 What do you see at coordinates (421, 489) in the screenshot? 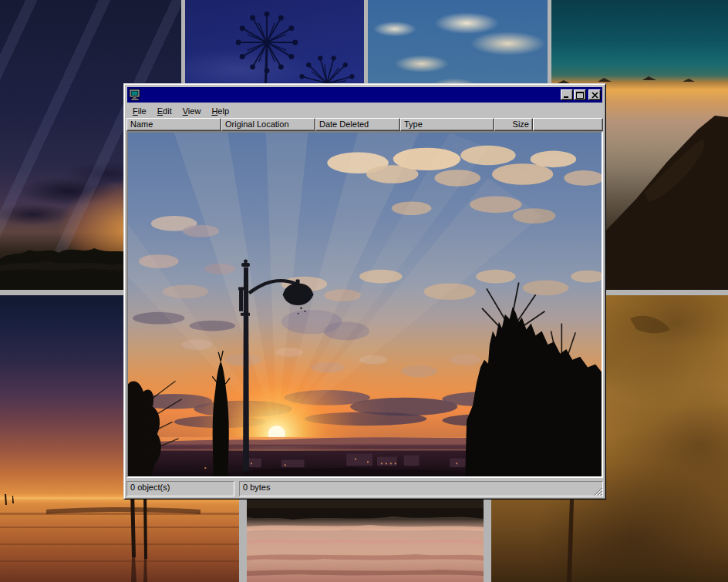
I see `status-bytes: 0 bytes` at bounding box center [421, 489].